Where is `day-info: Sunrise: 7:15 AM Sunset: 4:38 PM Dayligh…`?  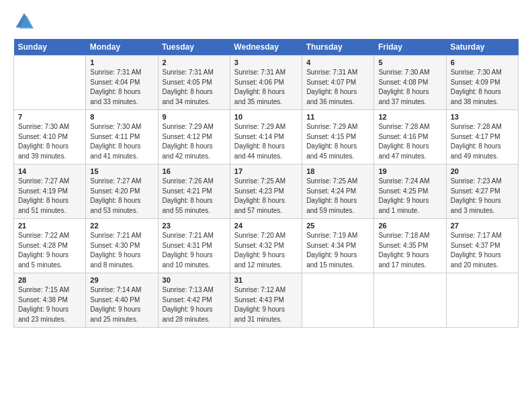
day-info: Sunrise: 7:15 AM Sunset: 4:38 PM Dayligh… is located at coordinates (50, 305).